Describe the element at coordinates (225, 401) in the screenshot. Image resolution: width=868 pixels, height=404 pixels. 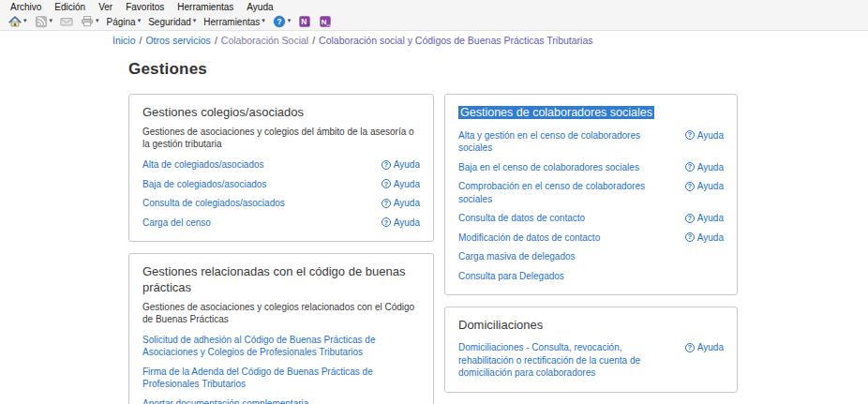
I see `service-link: Aportar documentación complementaria` at that location.